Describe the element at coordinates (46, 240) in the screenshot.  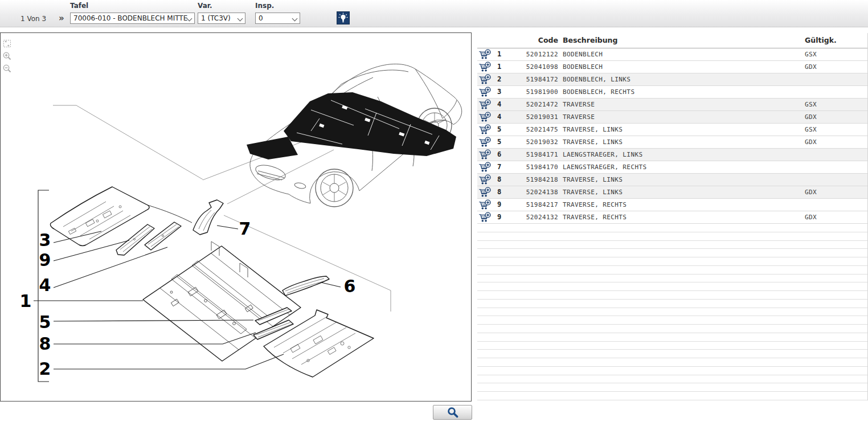
I see `callout-3: 3` at that location.